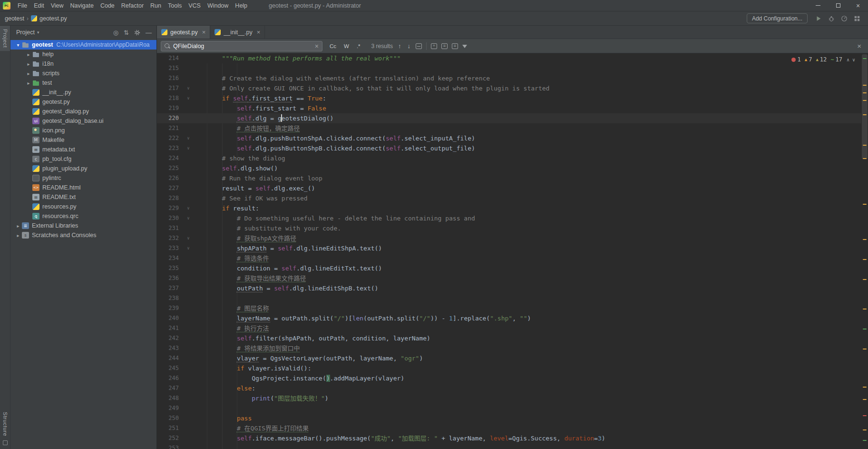  Describe the element at coordinates (171, 278) in the screenshot. I see `line-number: 236` at that location.